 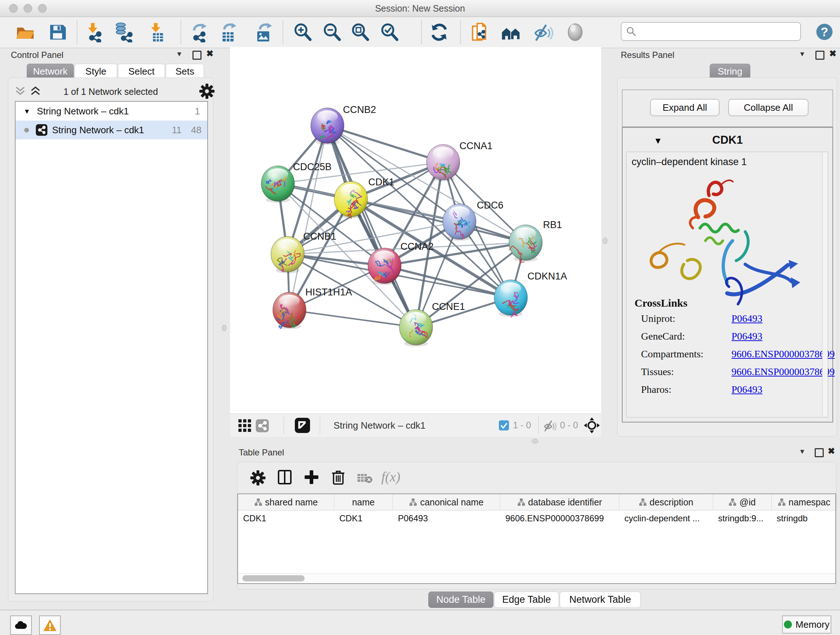 I want to click on results-panel-float-icon, so click(x=820, y=55).